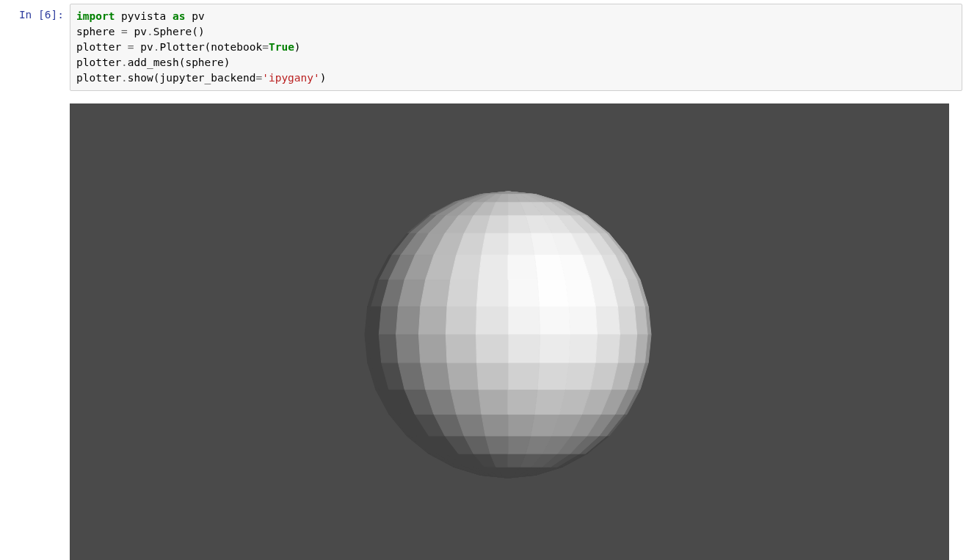  I want to click on code-editor: import pyvista as pv sphere = pv.Sphere(…, so click(516, 47).